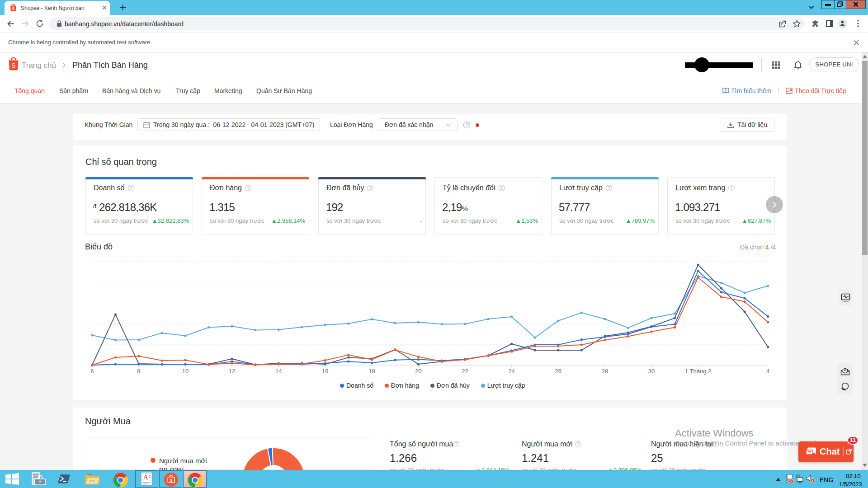 This screenshot has height=488, width=868. Describe the element at coordinates (511, 371) in the screenshot. I see `svg-text: 24` at that location.